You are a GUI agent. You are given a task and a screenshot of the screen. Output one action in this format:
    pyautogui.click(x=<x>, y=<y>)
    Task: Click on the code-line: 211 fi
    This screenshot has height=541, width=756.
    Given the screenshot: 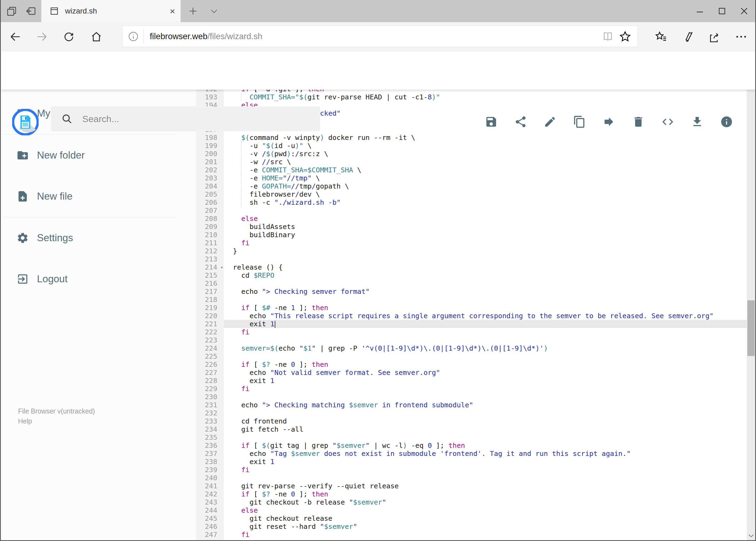 What is the action you would take?
    pyautogui.click(x=471, y=243)
    